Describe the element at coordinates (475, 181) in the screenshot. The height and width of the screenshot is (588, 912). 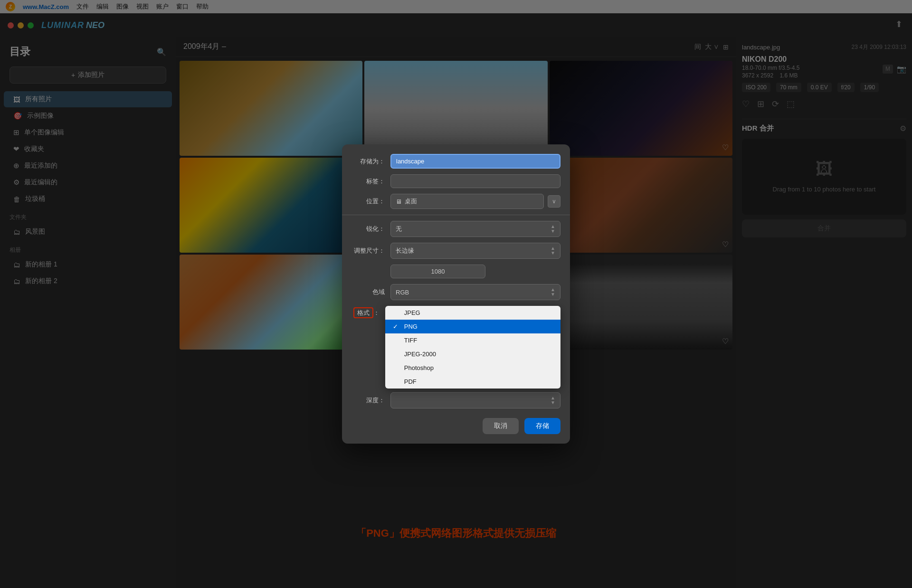
I see `tag-input` at that location.